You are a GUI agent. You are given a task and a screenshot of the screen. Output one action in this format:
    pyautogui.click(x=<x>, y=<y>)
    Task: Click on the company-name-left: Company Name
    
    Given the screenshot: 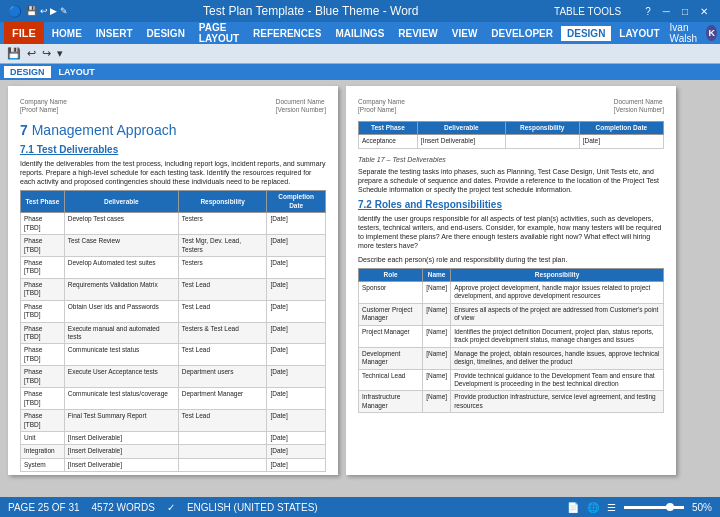 What is the action you would take?
    pyautogui.click(x=44, y=102)
    